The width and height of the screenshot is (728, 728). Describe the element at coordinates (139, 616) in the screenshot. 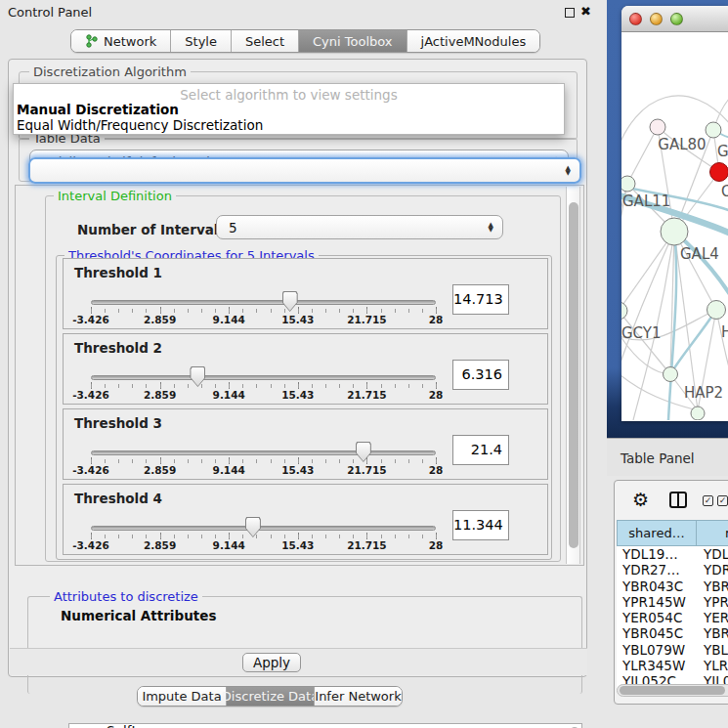

I see `numerical-attributes-label: Numerical Attributes` at that location.